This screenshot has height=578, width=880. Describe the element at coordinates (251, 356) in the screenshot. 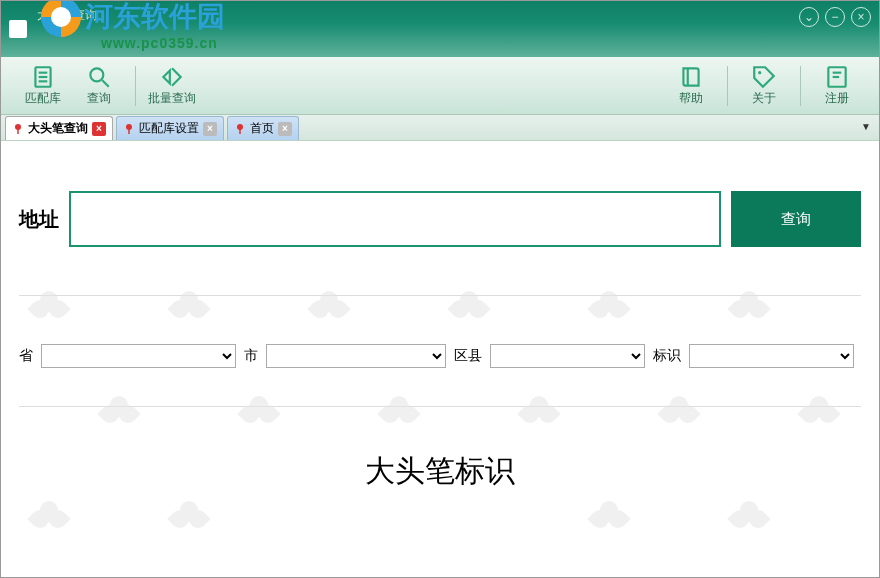

I see `city-label: 市` at that location.